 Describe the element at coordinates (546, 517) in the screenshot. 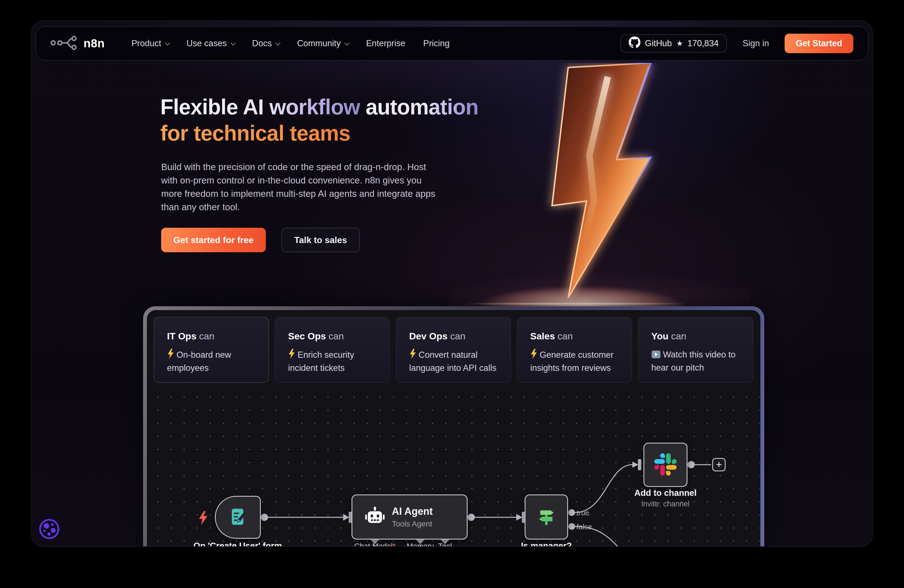

I see `node-is-manager` at that location.